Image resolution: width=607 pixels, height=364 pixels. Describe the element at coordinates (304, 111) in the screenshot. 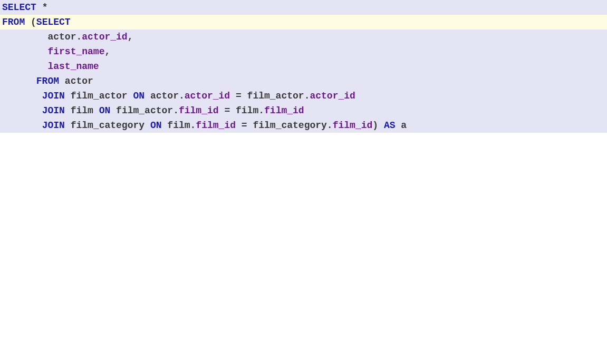

I see `code-line: JOIN film ON film_actor.film_id = film.f…` at that location.